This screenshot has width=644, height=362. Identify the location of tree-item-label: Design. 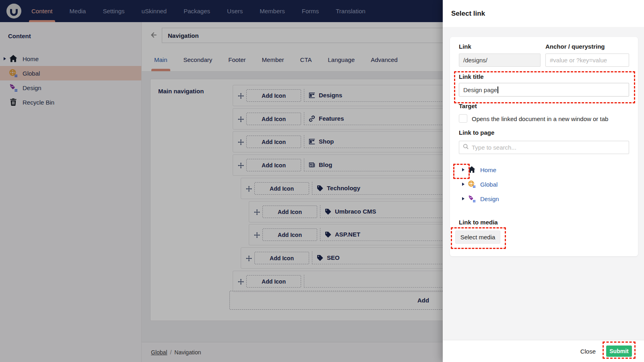
(489, 199).